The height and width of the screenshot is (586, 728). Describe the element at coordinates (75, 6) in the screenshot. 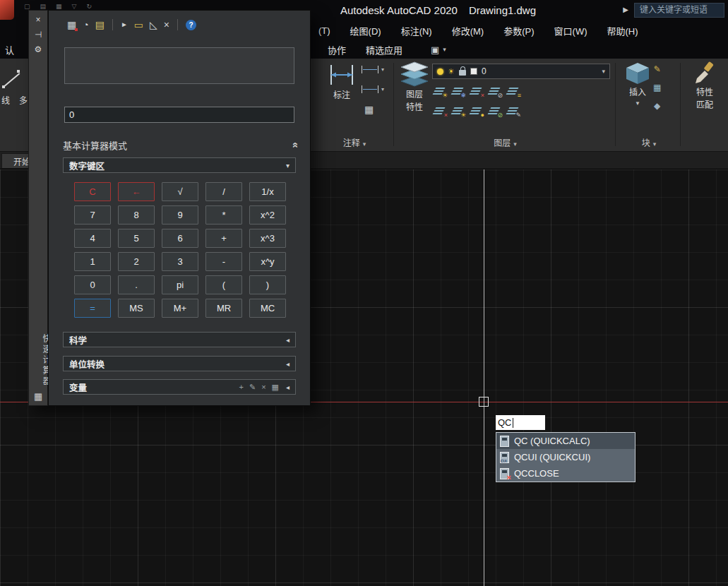

I see `print-icon: ▽` at that location.